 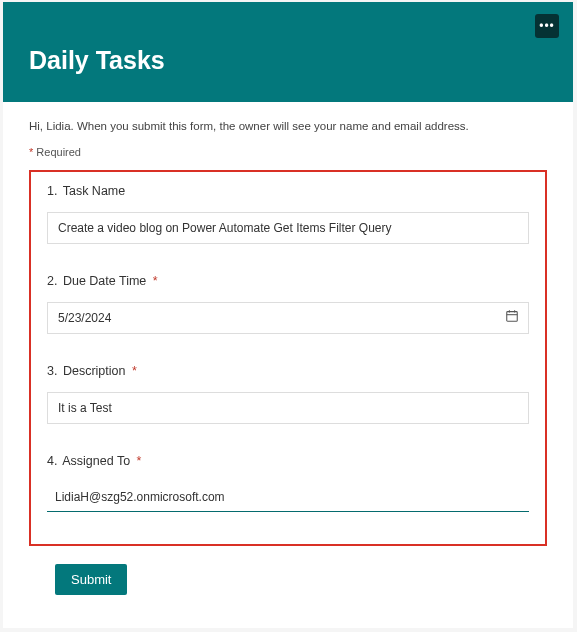 What do you see at coordinates (288, 461) in the screenshot?
I see `assigned-to-label: 4. Assigned To *` at bounding box center [288, 461].